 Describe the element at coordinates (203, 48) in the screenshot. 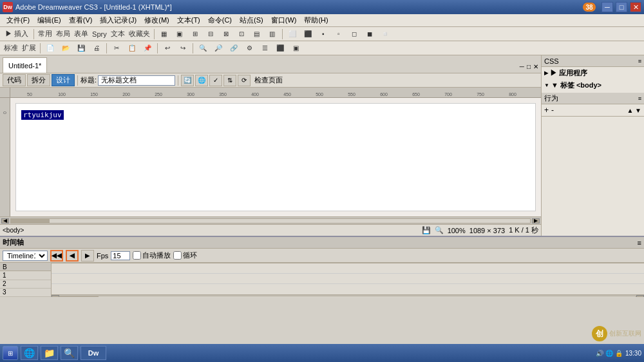

I see `std-btn-10: 🔍` at that location.